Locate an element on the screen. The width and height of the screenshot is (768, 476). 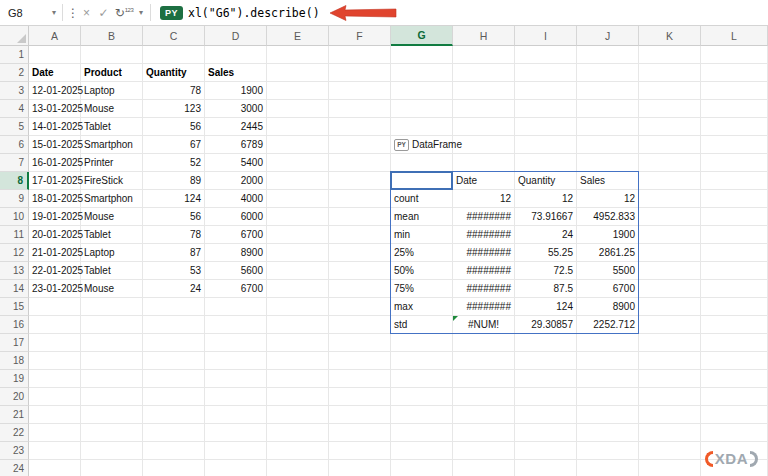
cell-I11: 24 is located at coordinates (546, 235).